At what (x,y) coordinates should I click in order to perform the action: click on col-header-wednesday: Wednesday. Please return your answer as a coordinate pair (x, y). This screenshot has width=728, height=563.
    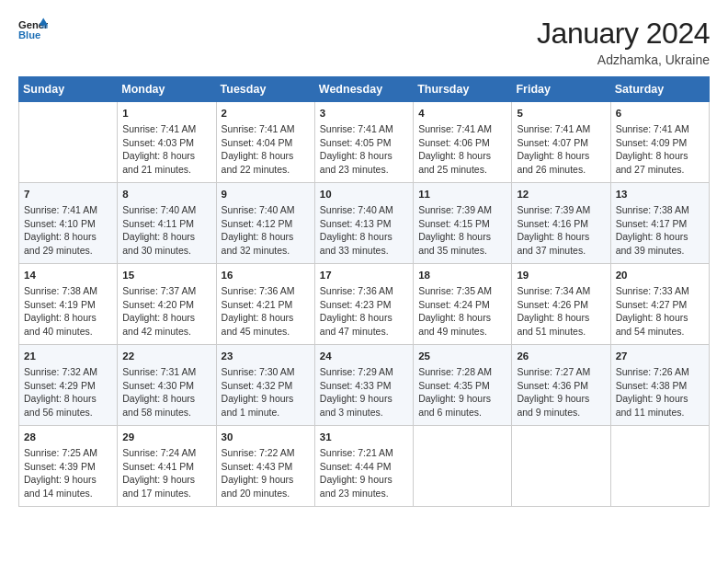
    Looking at the image, I should click on (364, 90).